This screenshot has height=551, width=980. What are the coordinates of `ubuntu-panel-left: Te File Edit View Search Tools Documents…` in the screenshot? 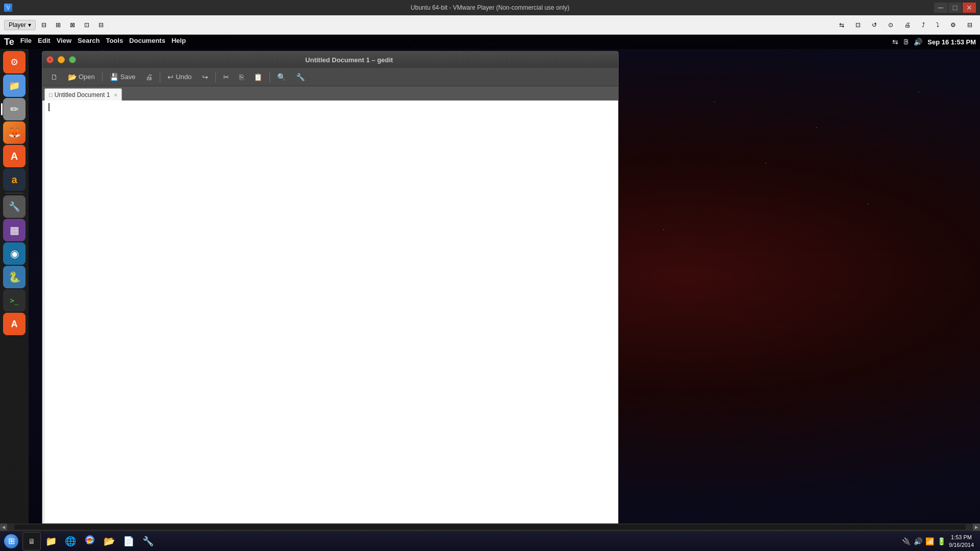 It's located at (95, 42).